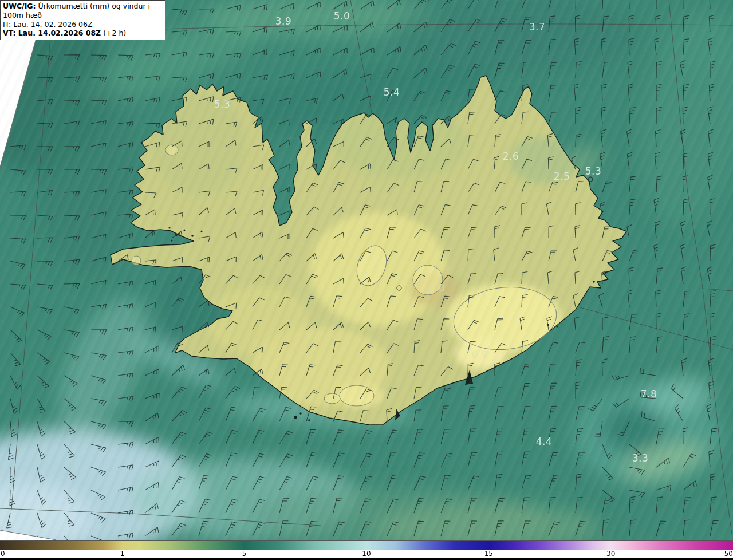 Image resolution: width=733 pixels, height=560 pixels. Describe the element at coordinates (3, 554) in the screenshot. I see `colorbar-tick: 0` at that location.